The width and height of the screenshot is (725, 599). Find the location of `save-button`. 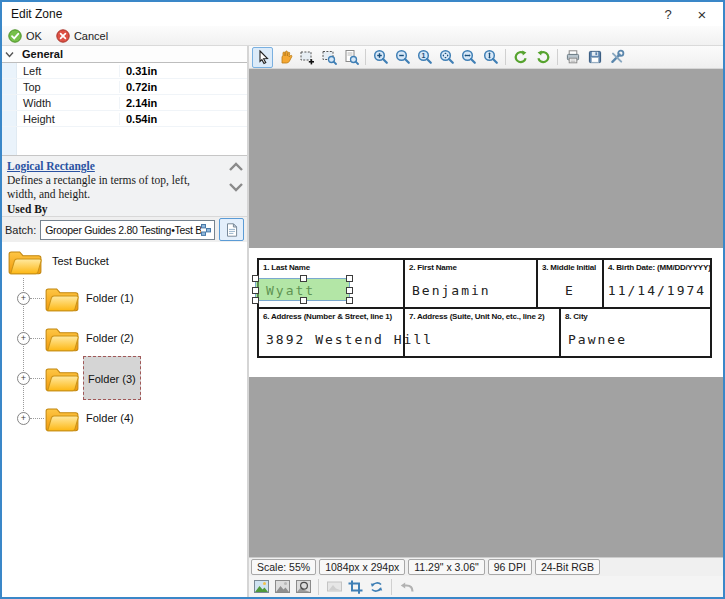

save-button is located at coordinates (594, 58).